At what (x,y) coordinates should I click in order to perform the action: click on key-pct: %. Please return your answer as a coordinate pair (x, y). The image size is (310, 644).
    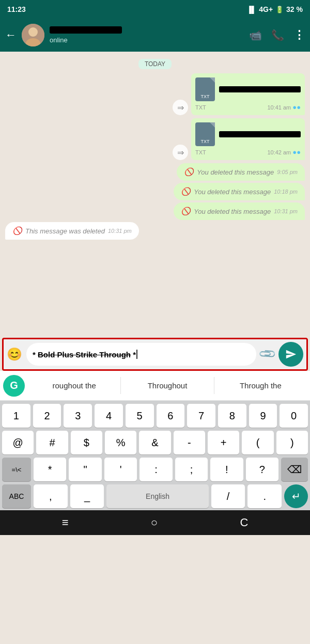
    Looking at the image, I should click on (121, 443).